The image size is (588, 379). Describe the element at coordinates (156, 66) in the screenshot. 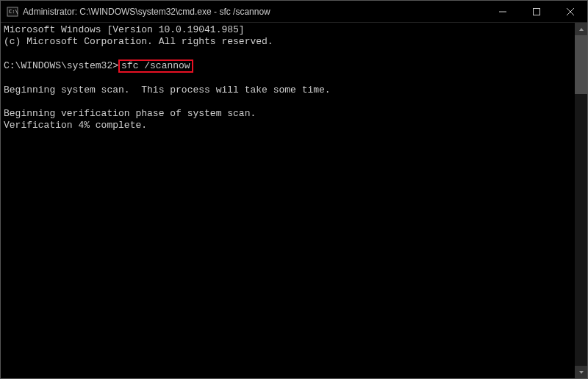

I see `command-highlight: sfc /scannow` at that location.